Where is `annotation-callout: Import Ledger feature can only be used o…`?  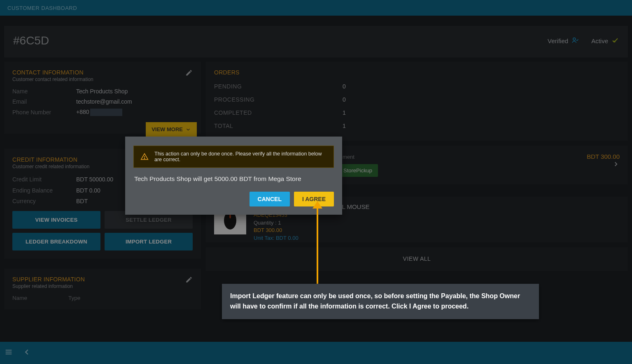
annotation-callout: Import Ledger feature can only be used o… is located at coordinates (380, 301).